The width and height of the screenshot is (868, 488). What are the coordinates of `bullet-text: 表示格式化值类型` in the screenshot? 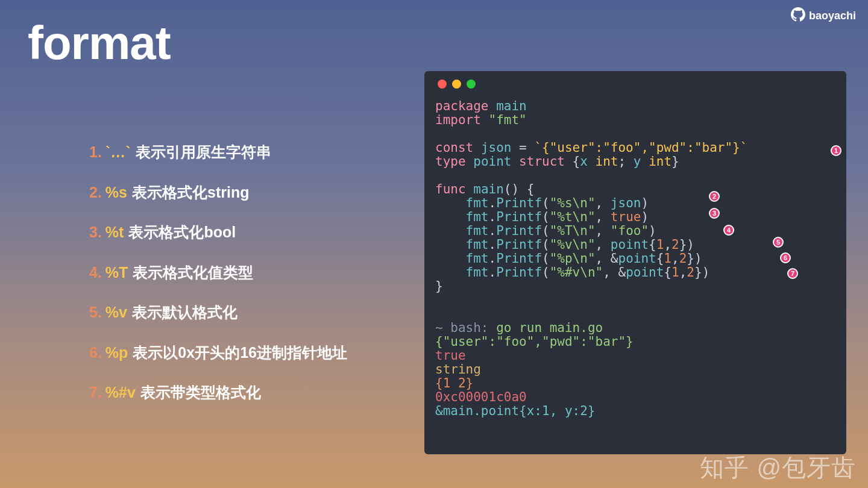 It's located at (193, 272).